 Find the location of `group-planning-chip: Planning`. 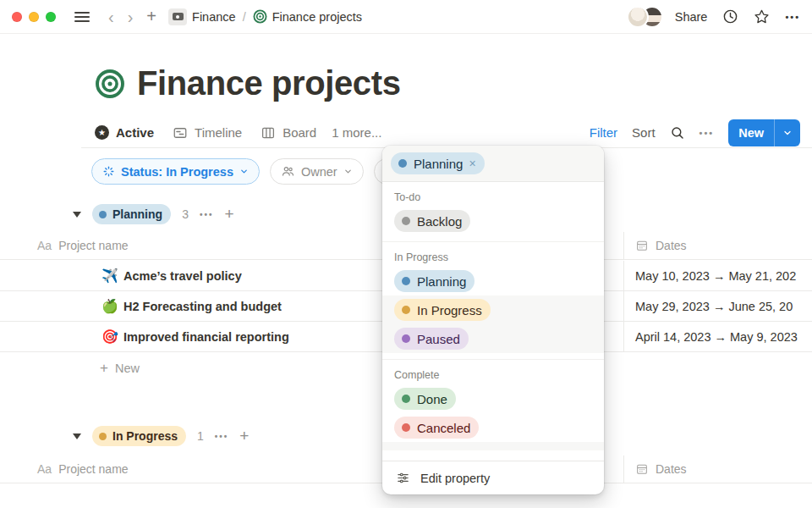

group-planning-chip: Planning is located at coordinates (132, 214).